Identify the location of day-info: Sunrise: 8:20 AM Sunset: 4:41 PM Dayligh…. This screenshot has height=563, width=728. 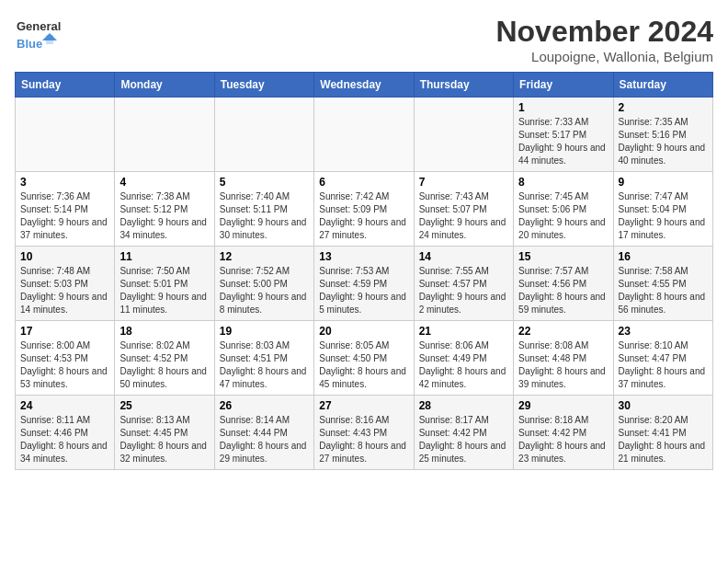
(664, 440).